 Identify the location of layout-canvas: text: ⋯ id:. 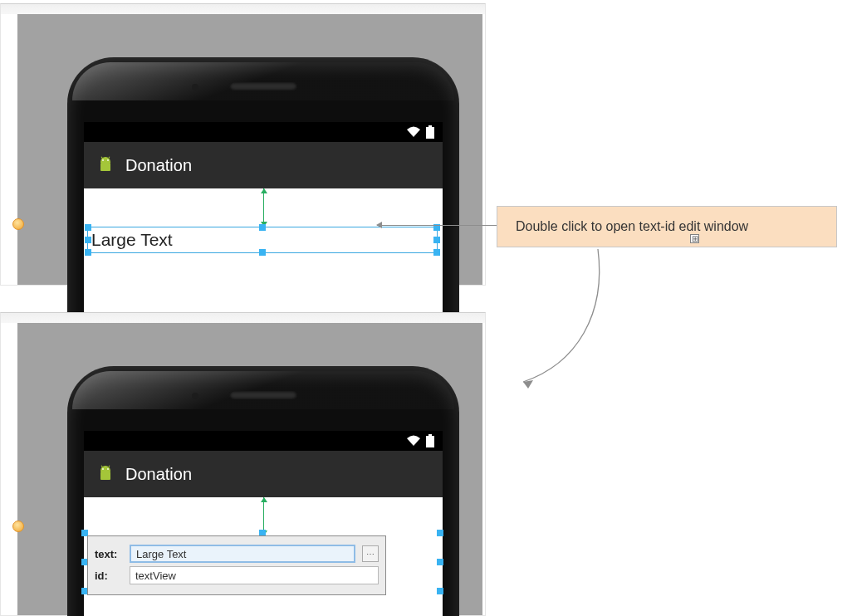
(263, 556).